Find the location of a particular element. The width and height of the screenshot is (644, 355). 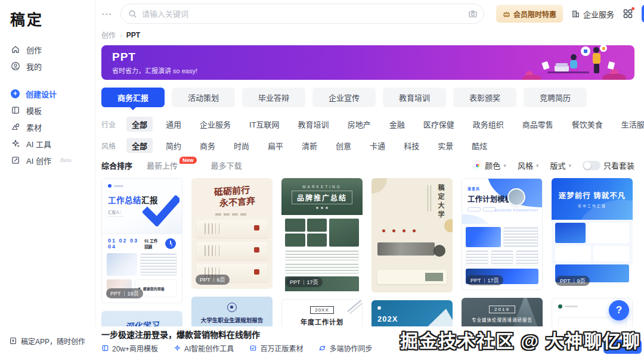

mini-slide-image is located at coordinates (122, 264).